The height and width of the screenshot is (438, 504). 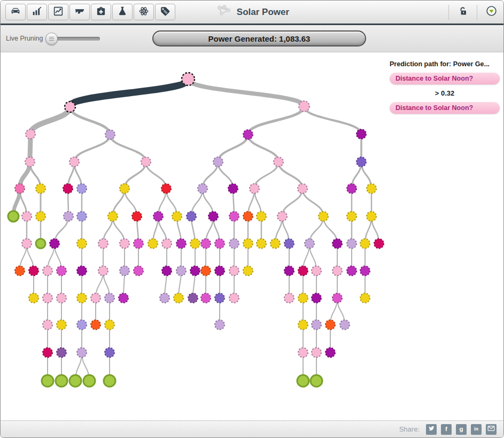 I want to click on line-chart-dataset-button, so click(x=58, y=12).